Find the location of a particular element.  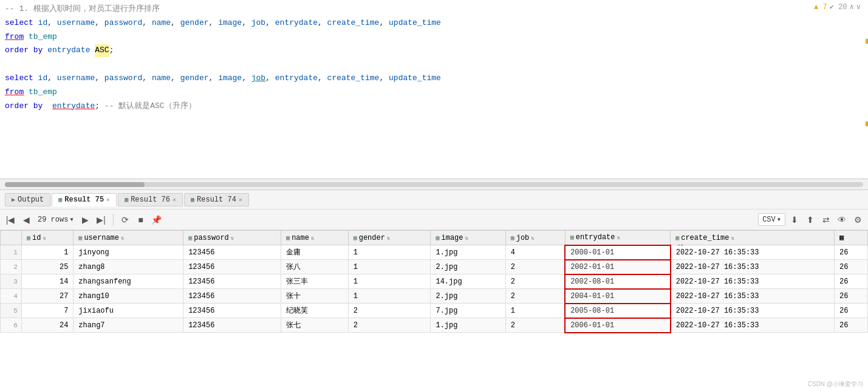

result-tabs: ▶ Output ▦ Result 75 ✕ ▦ Result 76 ✕ ▦ R… is located at coordinates (434, 200).